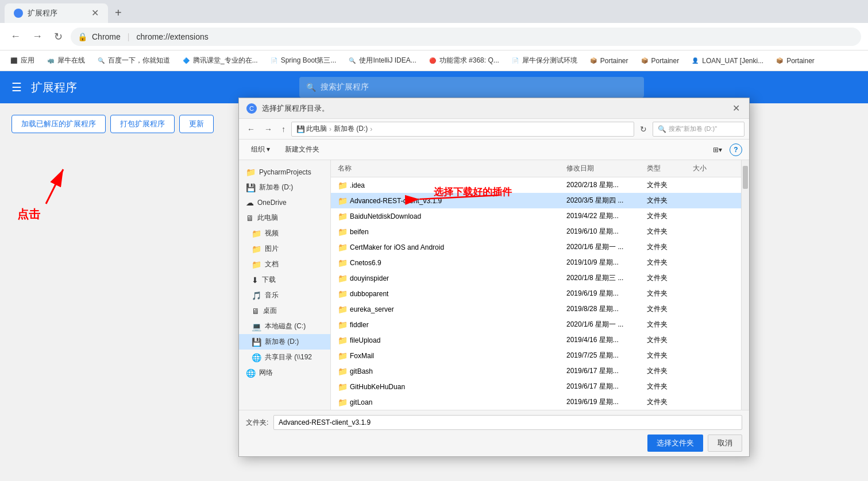 The height and width of the screenshot is (481, 868). I want to click on sidebar-item-thispc: 🖥 此电脑, so click(285, 218).